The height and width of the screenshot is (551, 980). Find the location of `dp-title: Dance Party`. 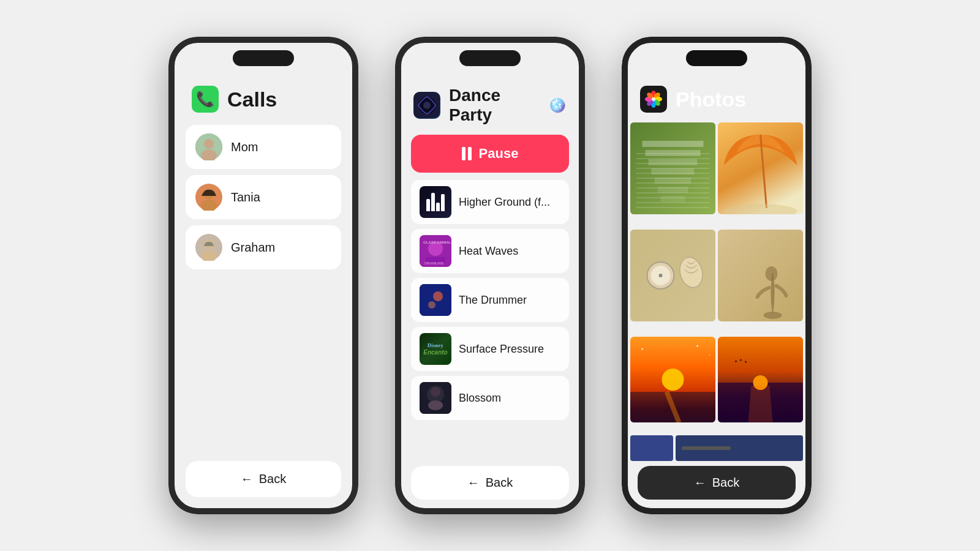

dp-title: Dance Party is located at coordinates (494, 105).